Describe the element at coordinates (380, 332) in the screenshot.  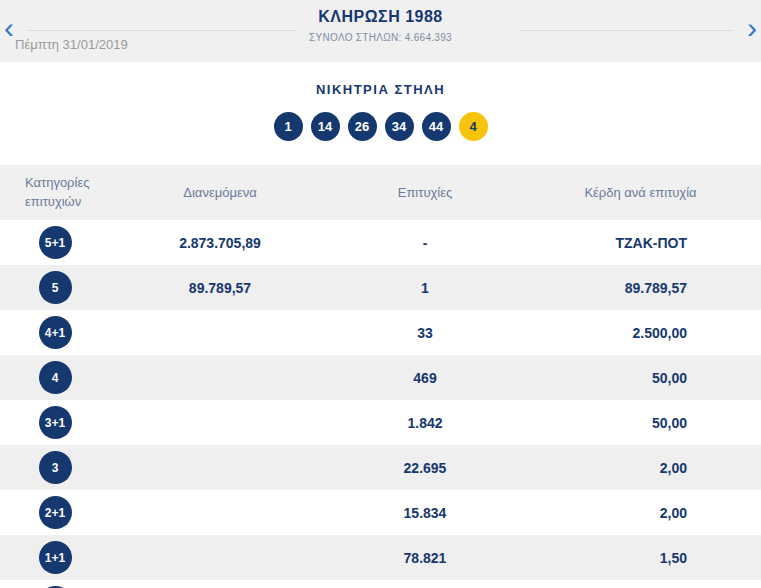
I see `table-row: 4+1332.500,00` at that location.